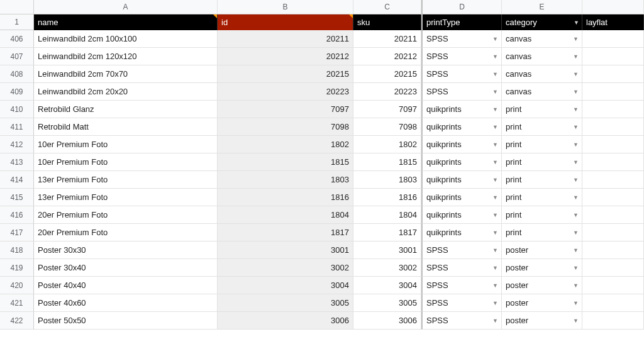 This screenshot has width=644, height=344. I want to click on cell-id: 20223, so click(286, 92).